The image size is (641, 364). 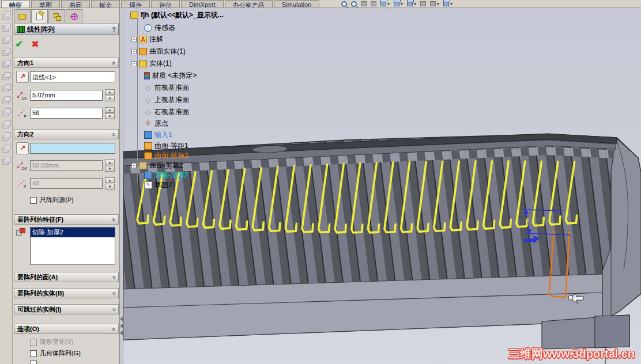 I want to click on options-header: 选项(O) «, so click(x=66, y=329).